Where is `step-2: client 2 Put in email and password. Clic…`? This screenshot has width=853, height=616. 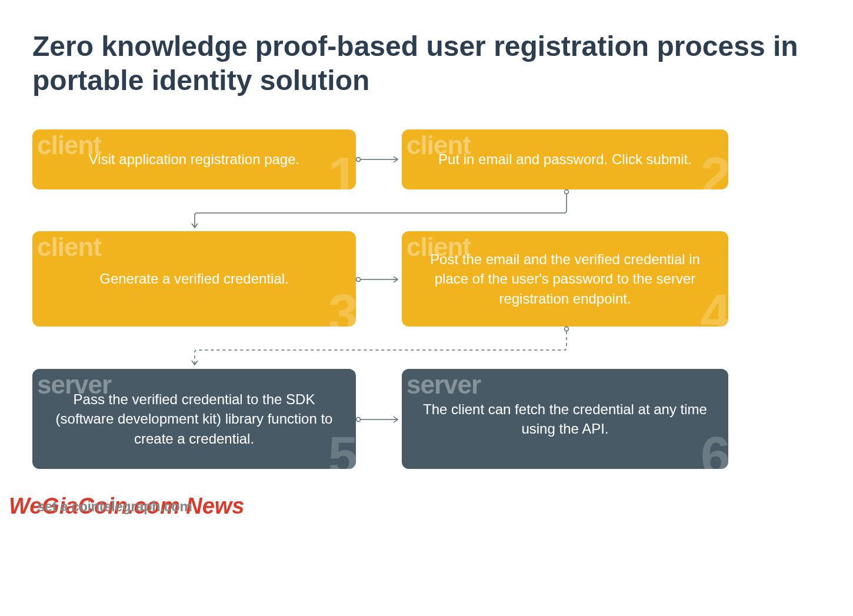 step-2: client 2 Put in email and password. Clic… is located at coordinates (565, 159).